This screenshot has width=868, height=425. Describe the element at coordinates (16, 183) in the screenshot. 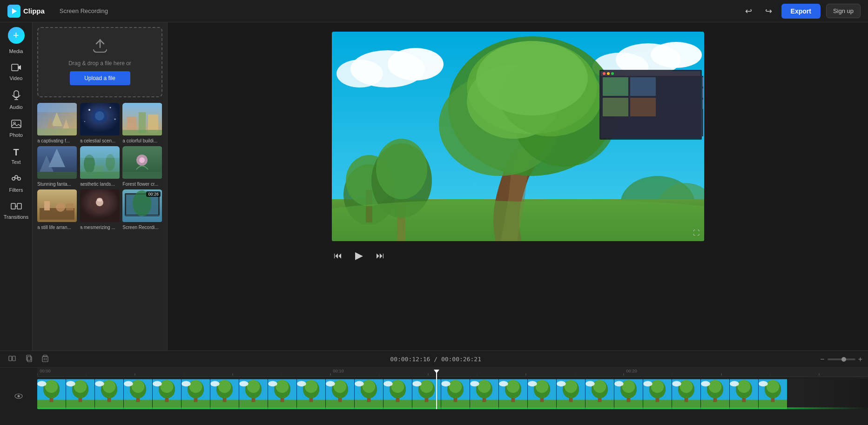

I see `sidebar-item-filters: Filters` at that location.